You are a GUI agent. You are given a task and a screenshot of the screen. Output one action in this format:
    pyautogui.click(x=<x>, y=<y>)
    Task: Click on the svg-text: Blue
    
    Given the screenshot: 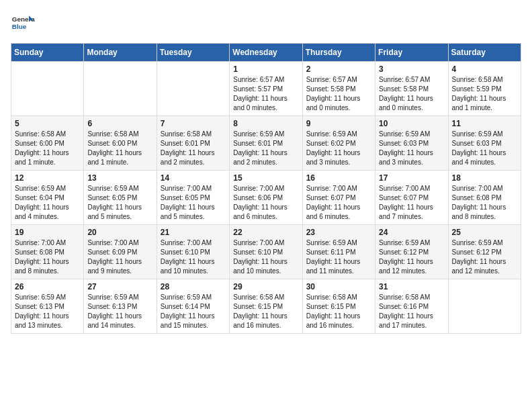 What is the action you would take?
    pyautogui.click(x=19, y=27)
    